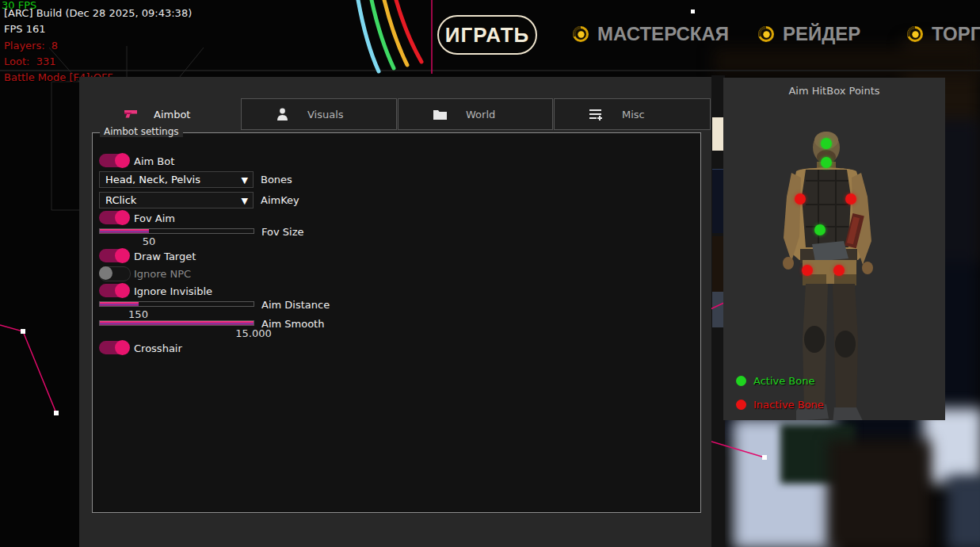 The image size is (980, 547). What do you see at coordinates (834, 249) in the screenshot?
I see `hitbox-preview-panel: Aim HitBox Points` at bounding box center [834, 249].